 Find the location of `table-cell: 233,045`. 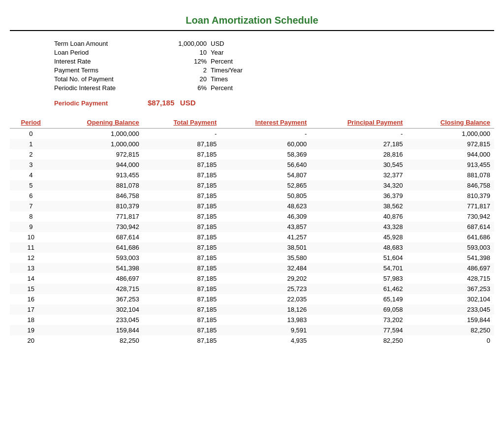

table-cell: 233,045 is located at coordinates (450, 309).